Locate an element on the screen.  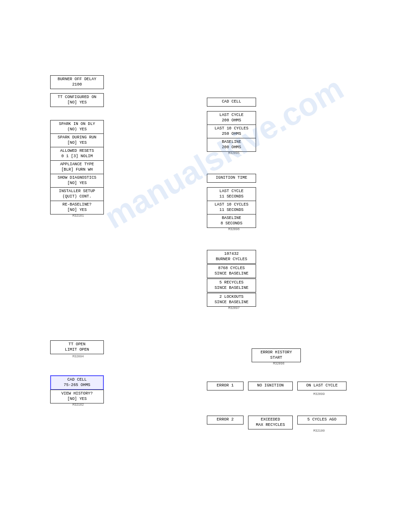
error-2-box: ERROR 2 is located at coordinates (225, 420).